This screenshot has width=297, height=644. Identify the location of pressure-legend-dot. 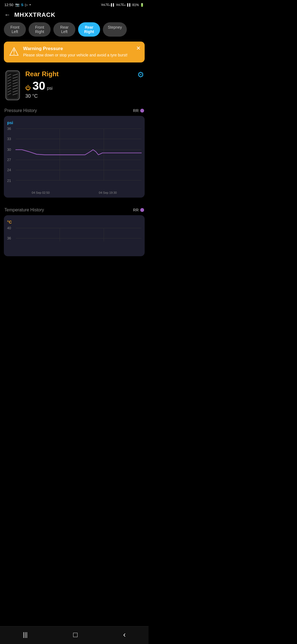
(142, 111).